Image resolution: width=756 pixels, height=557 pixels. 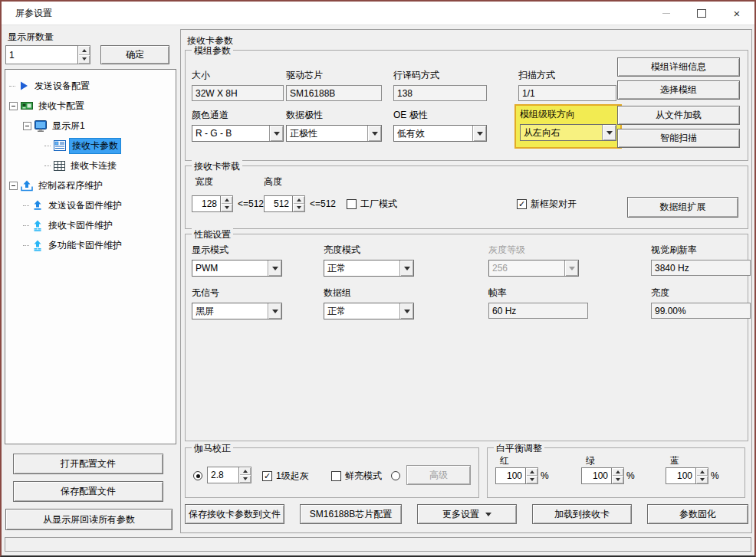 What do you see at coordinates (285, 477) in the screenshot?
I see `gray1-checkbox: 1级起灰` at bounding box center [285, 477].